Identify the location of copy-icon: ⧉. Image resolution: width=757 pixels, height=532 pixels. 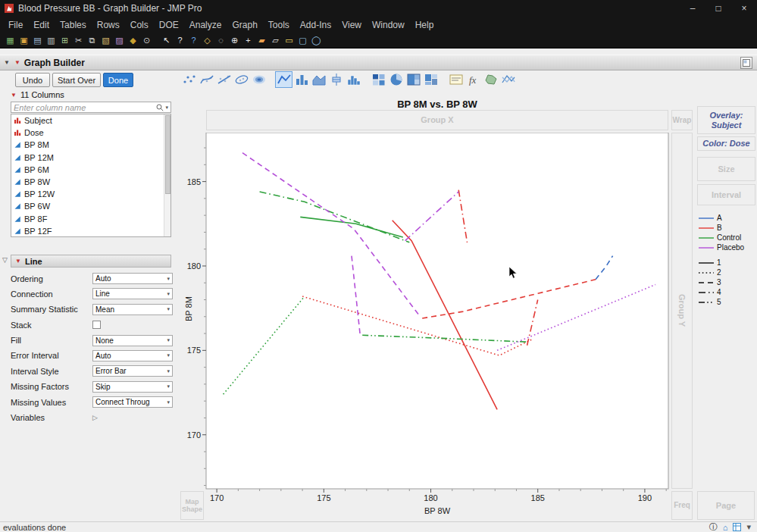
(92, 41).